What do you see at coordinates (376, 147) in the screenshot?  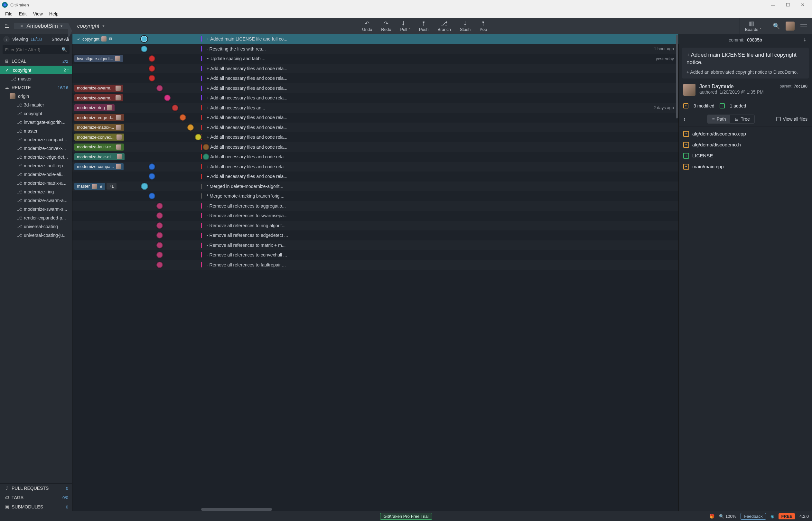 I see `commit-row: modernize-fault-re...+ Add all necessary…` at bounding box center [376, 147].